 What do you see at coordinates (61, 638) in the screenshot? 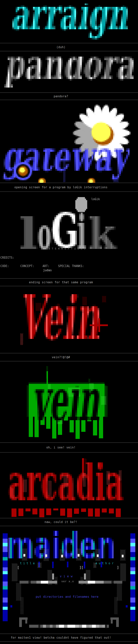
I see `caption-text: for maiten1 view! betcha couldnt have fi…` at bounding box center [61, 638].